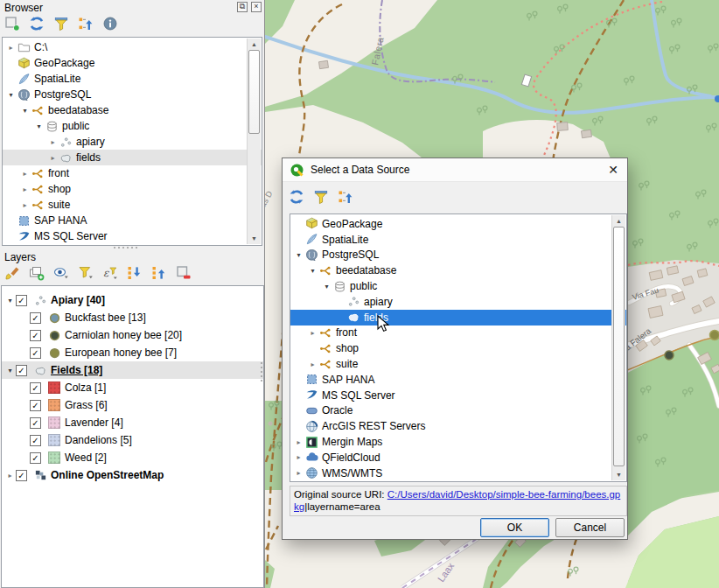  Describe the element at coordinates (132, 189) in the screenshot. I see `tree-item-shop: ▸shop` at that location.